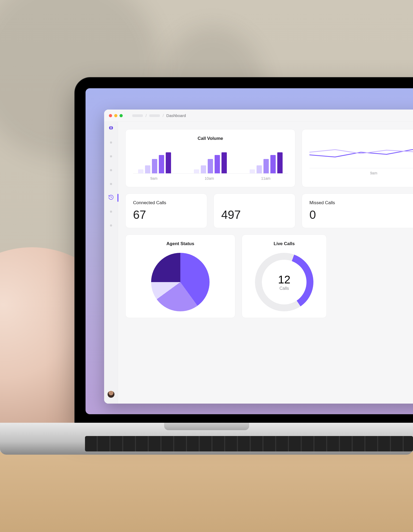  I want to click on breadcrumb-current: Dashboard, so click(176, 115).